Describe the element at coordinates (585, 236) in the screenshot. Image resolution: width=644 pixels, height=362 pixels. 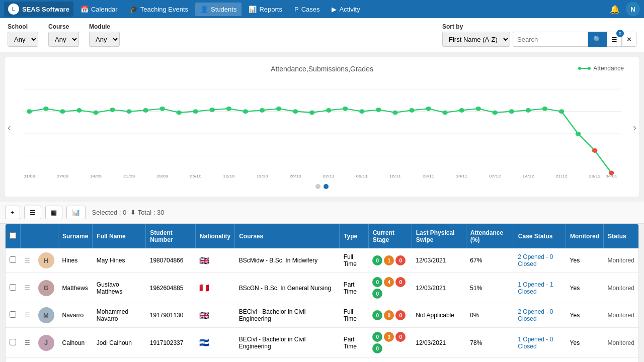
I see `header-monitored: Monitored` at that location.